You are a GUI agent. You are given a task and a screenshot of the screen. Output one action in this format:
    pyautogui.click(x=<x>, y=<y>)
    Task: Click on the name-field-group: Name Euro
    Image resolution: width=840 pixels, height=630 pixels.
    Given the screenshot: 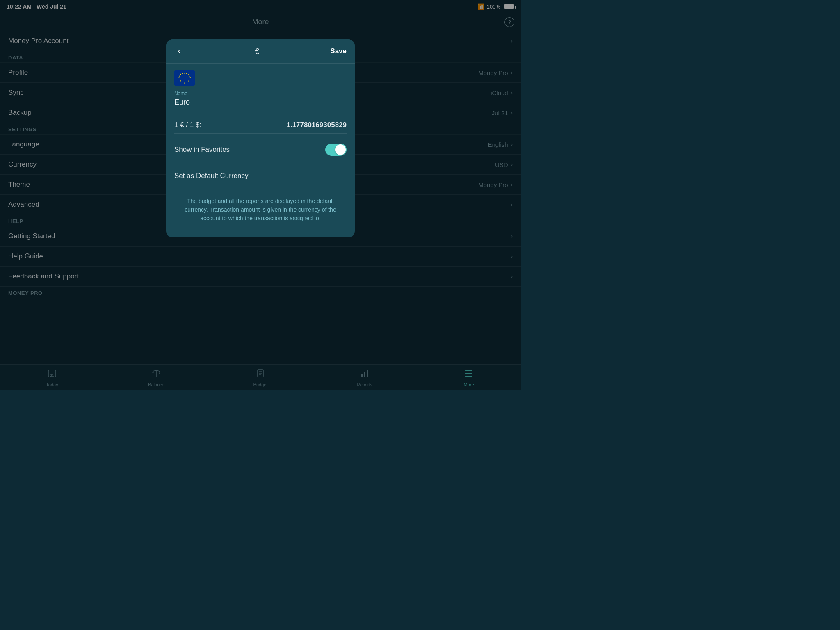 What is the action you would take?
    pyautogui.click(x=260, y=101)
    